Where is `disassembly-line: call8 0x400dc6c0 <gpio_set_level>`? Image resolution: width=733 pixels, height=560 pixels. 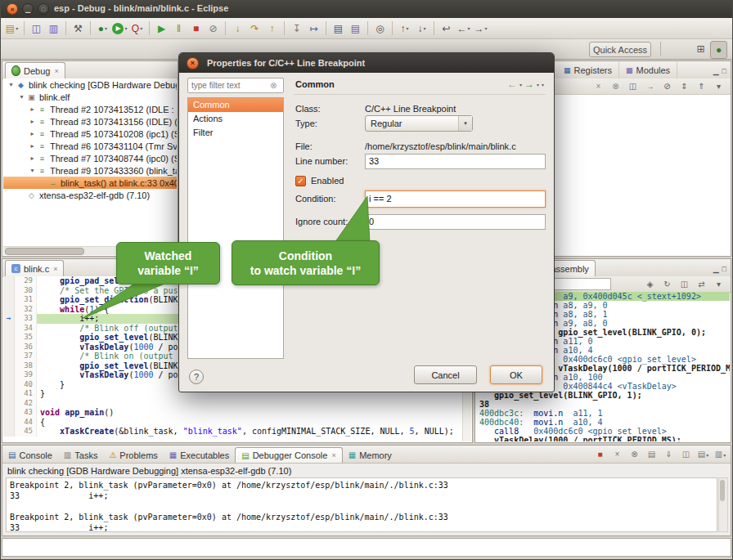 disassembly-line: call8 0x400dc6c0 <gpio_set_level> is located at coordinates (603, 432).